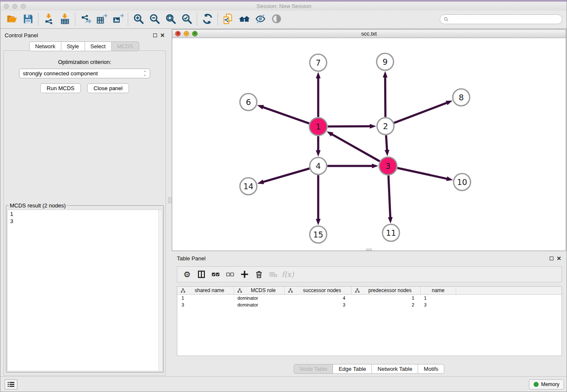  What do you see at coordinates (230, 274) in the screenshot?
I see `deselect-all-button` at bounding box center [230, 274].